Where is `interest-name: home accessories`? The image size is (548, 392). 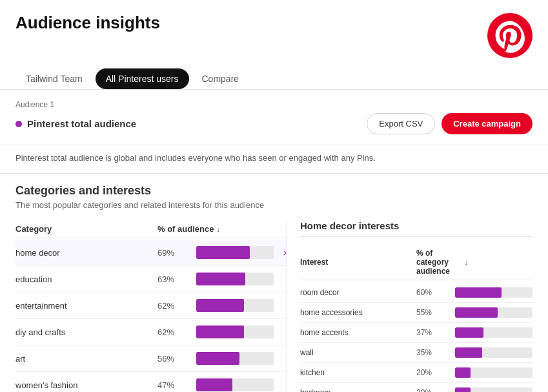
interest-name: home accessories is located at coordinates (358, 313).